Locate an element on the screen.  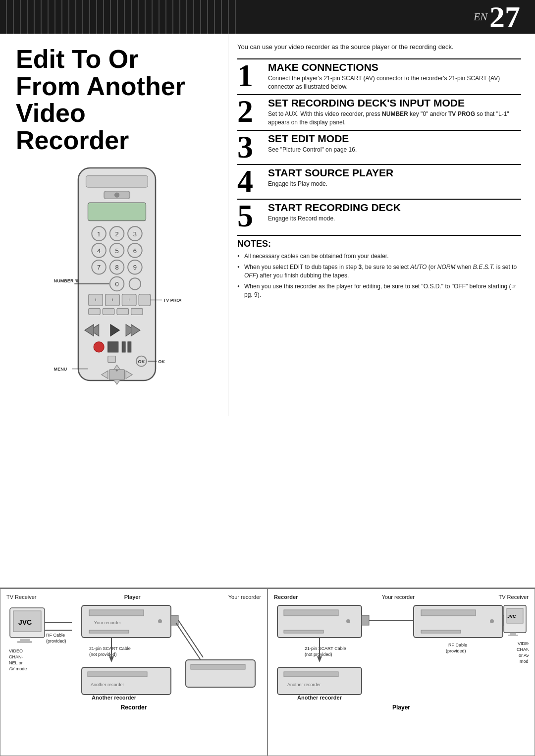
step-number-2: 2 is located at coordinates (250, 111).